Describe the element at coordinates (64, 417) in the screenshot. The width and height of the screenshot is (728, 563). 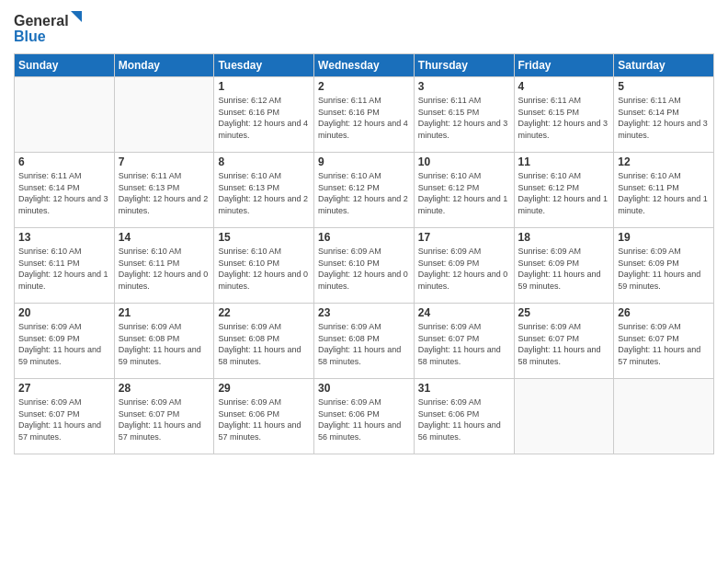
I see `calendar-cell: 27Sunrise: 6:09 AM Sunset: 6:07 PM Dayli…` at that location.